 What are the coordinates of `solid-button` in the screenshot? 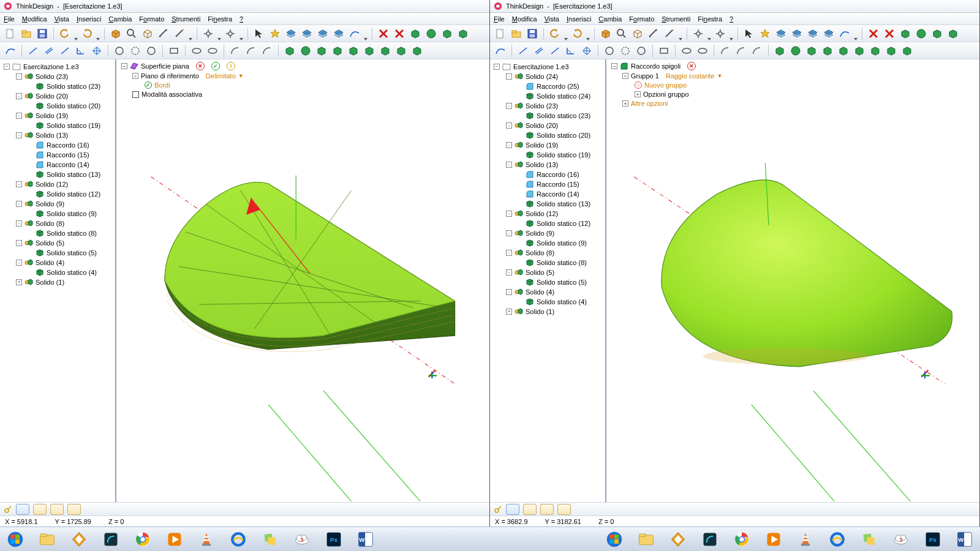 It's located at (780, 51).